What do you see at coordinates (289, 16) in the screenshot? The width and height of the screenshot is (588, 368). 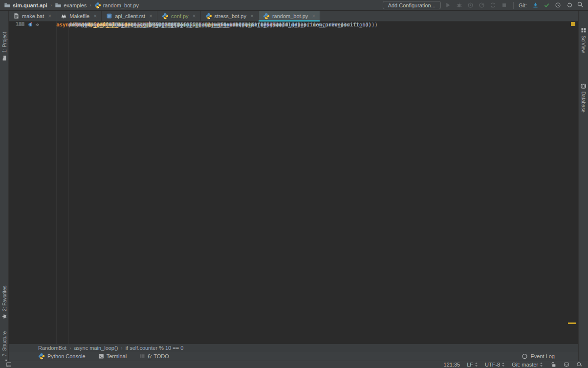 I see `editor-tab-random_bot.py: random_bot.py×` at bounding box center [289, 16].